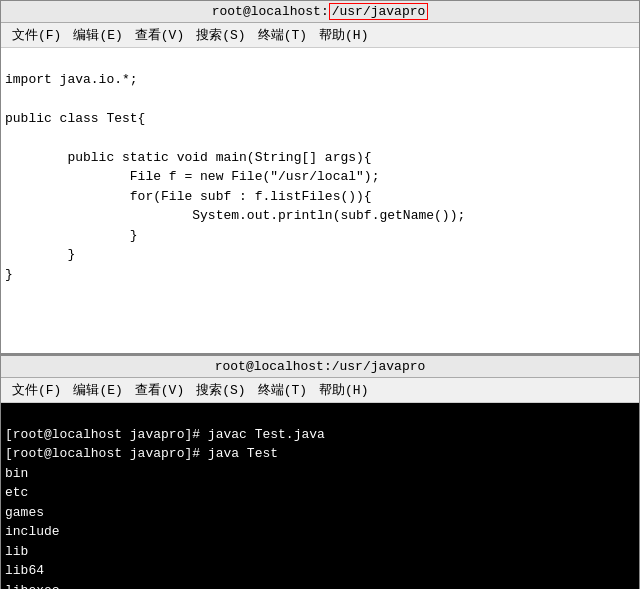  I want to click on terminal-line-1: [root@localhost javapro]# java Test, so click(142, 454).